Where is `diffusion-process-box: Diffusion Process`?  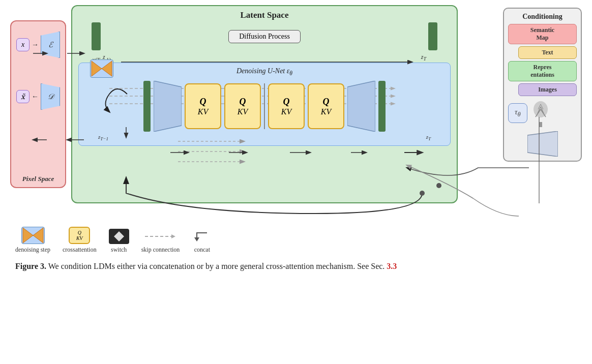 diffusion-process-box: Diffusion Process is located at coordinates (264, 37).